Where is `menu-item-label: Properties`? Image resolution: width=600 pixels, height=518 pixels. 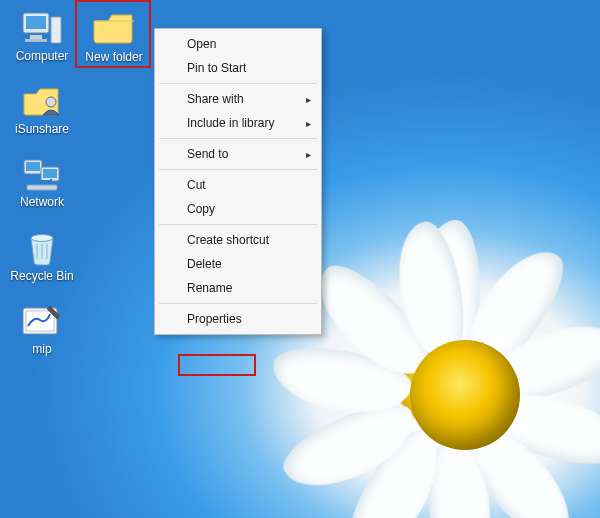 menu-item-label: Properties is located at coordinates (214, 319).